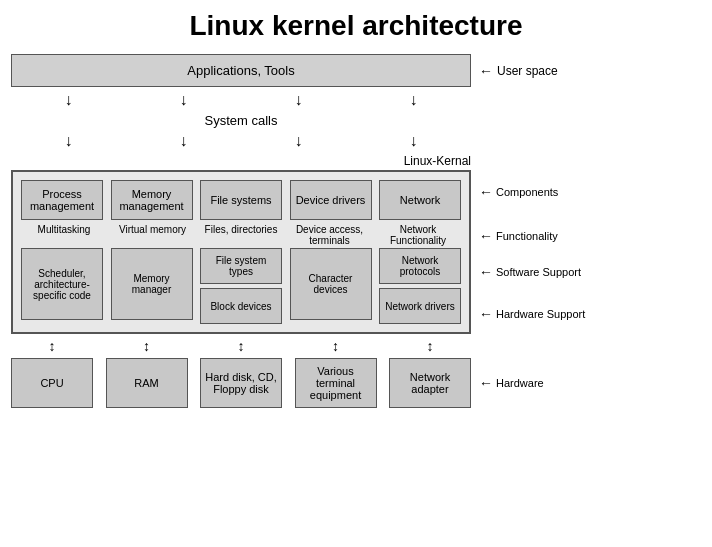  What do you see at coordinates (532, 314) in the screenshot?
I see `hardware-support-annotation: ← Hardware Support` at bounding box center [532, 314].